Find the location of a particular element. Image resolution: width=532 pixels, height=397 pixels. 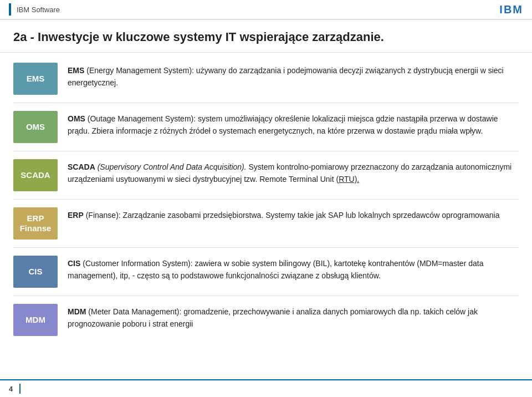

footer-line-icon is located at coordinates (20, 389).